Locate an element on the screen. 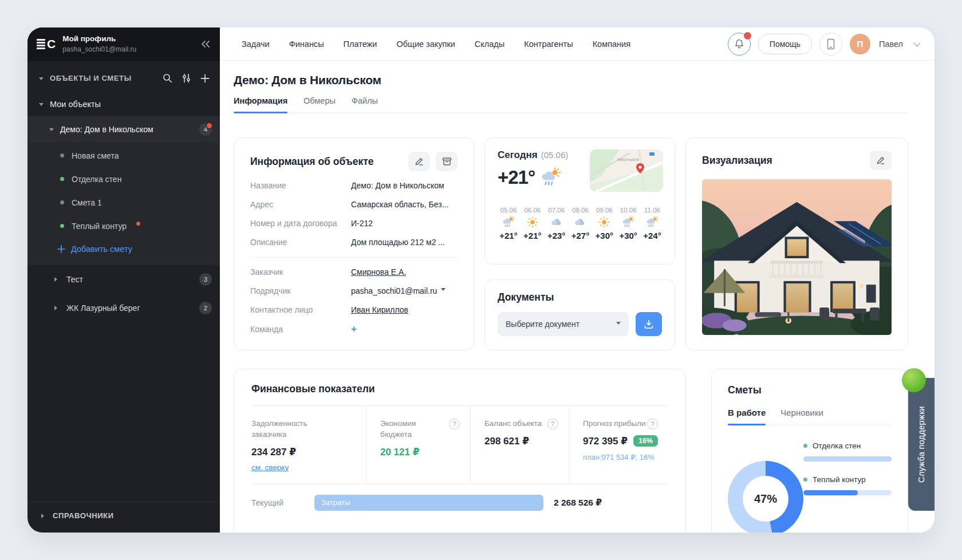 The image size is (962, 560). sidebar-object-lazurny: ЖК Лазурный берег 2 is located at coordinates (124, 308).